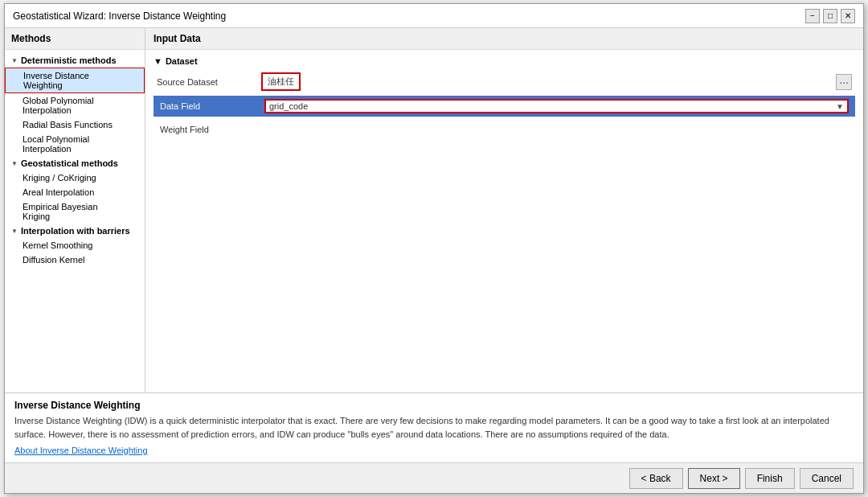  Describe the element at coordinates (14, 232) in the screenshot. I see `triangle-icon-barriers: ▼` at that location.